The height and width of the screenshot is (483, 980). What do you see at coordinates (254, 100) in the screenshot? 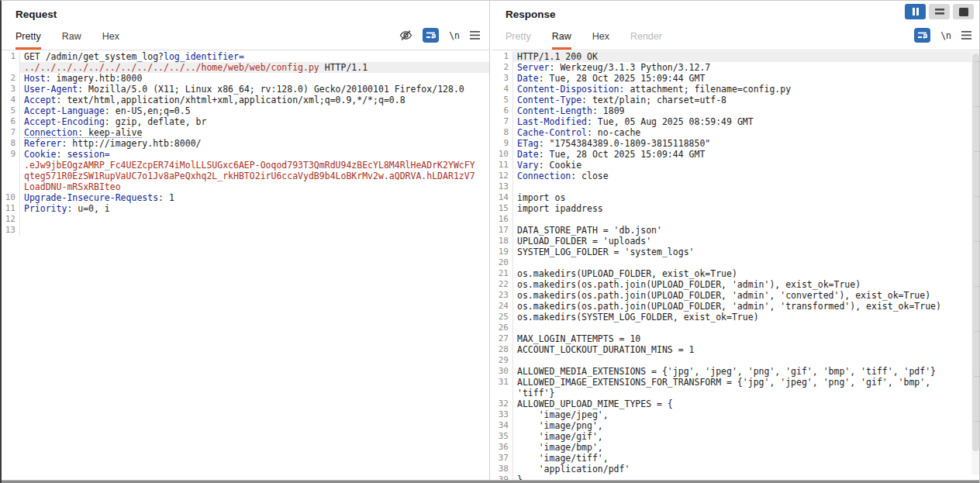
I see `code-text: Accept: text/html,application/xhtml+xml,…` at bounding box center [254, 100].